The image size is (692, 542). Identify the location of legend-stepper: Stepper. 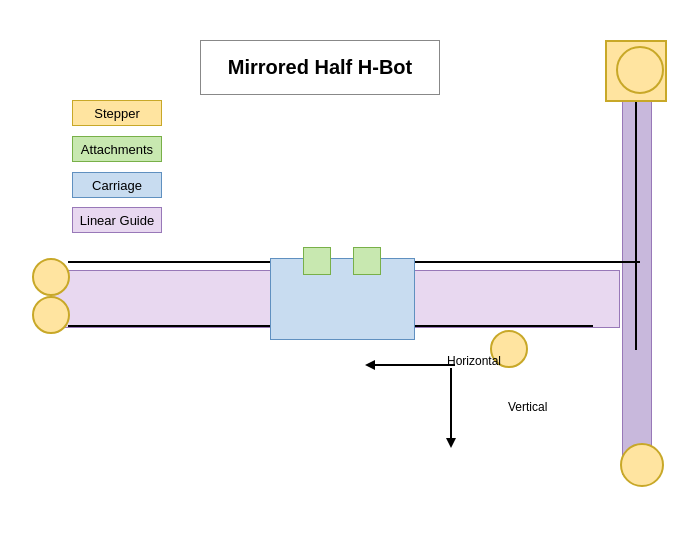
(117, 113).